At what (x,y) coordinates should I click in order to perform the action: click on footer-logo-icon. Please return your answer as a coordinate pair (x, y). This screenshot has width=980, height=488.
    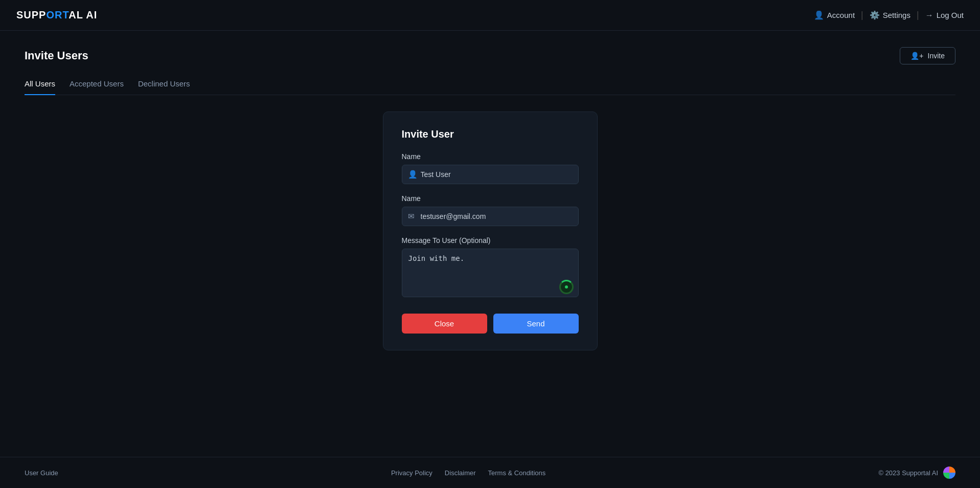
    Looking at the image, I should click on (949, 473).